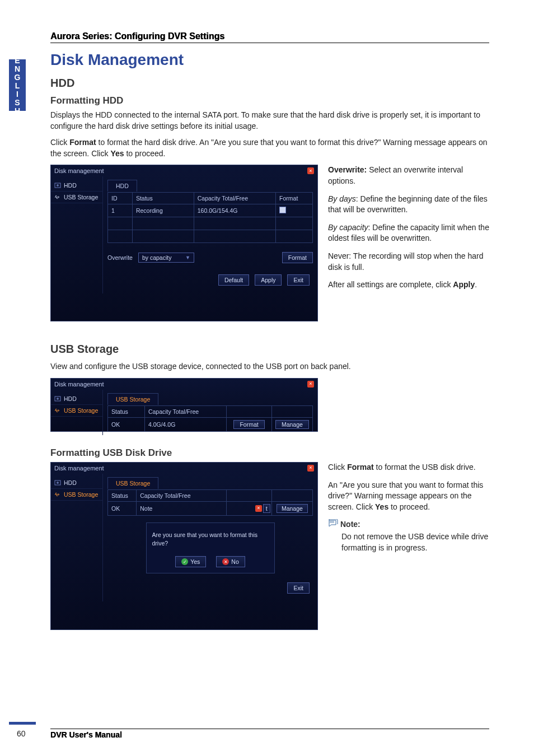 This screenshot has width=534, height=756. I want to click on dialog-close-icon: ×, so click(259, 508).